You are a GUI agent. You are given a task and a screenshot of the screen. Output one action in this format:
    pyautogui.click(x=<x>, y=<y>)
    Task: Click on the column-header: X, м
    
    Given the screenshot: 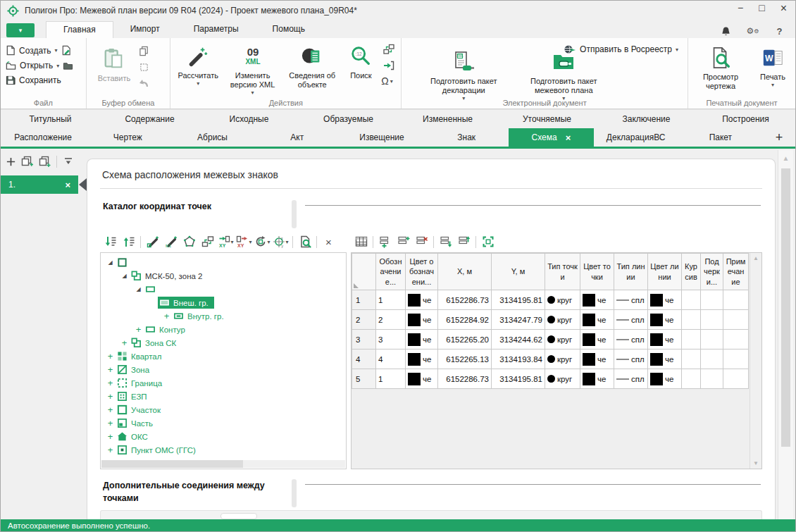 What is the action you would take?
    pyautogui.click(x=465, y=272)
    